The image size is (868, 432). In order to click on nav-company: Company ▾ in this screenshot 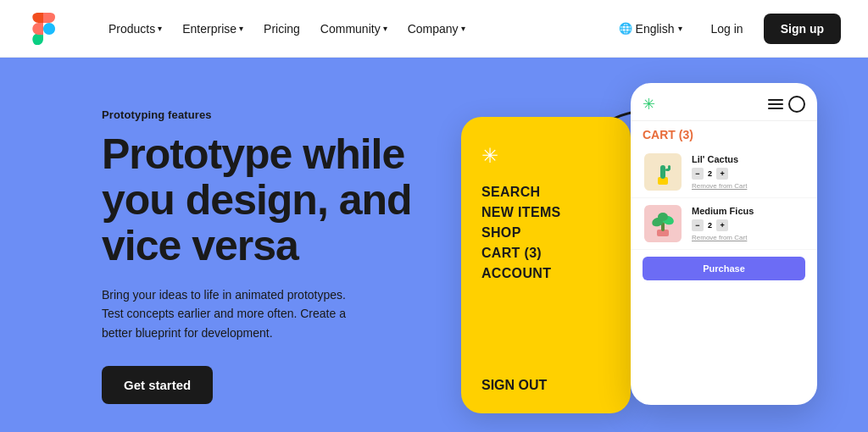, I will do `click(437, 29)`.